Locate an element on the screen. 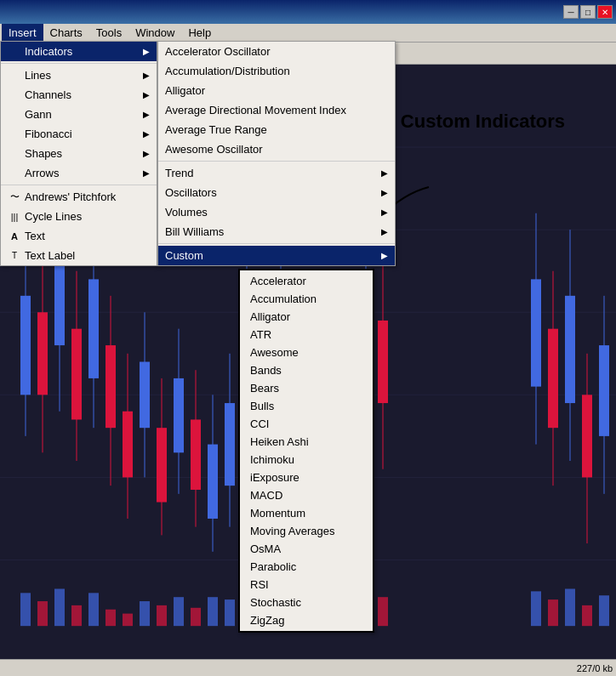 This screenshot has height=676, width=616. menu-charts: Charts is located at coordinates (66, 32).